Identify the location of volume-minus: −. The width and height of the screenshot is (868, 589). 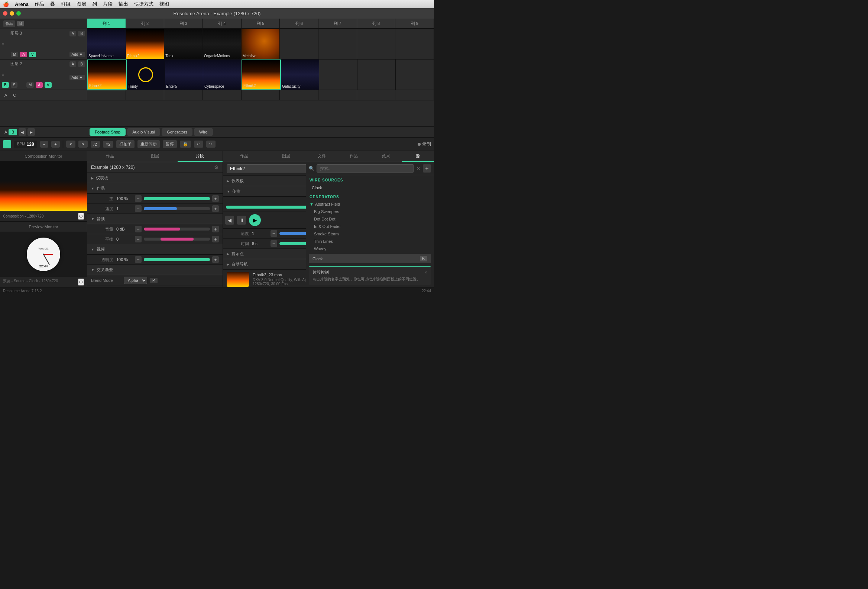
(138, 229).